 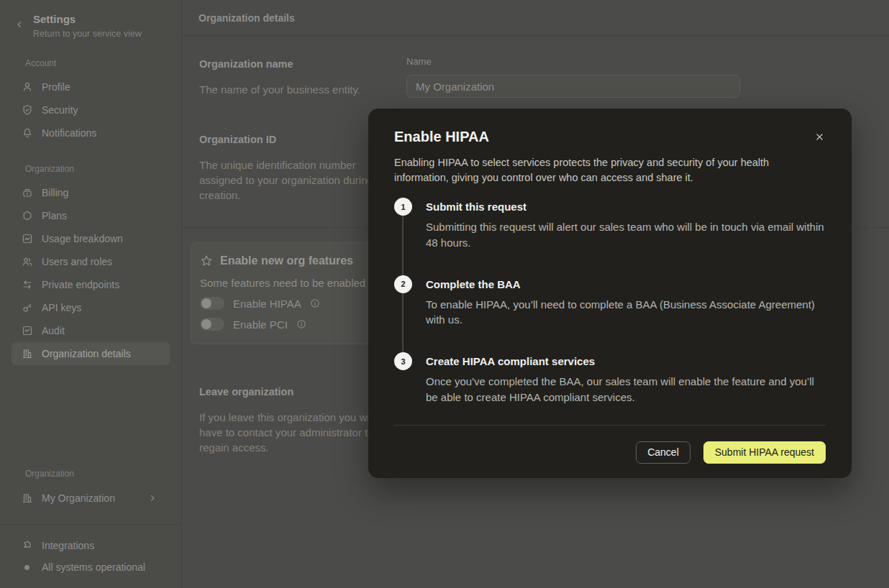 What do you see at coordinates (91, 110) in the screenshot?
I see `sidebar-item-security: Security` at bounding box center [91, 110].